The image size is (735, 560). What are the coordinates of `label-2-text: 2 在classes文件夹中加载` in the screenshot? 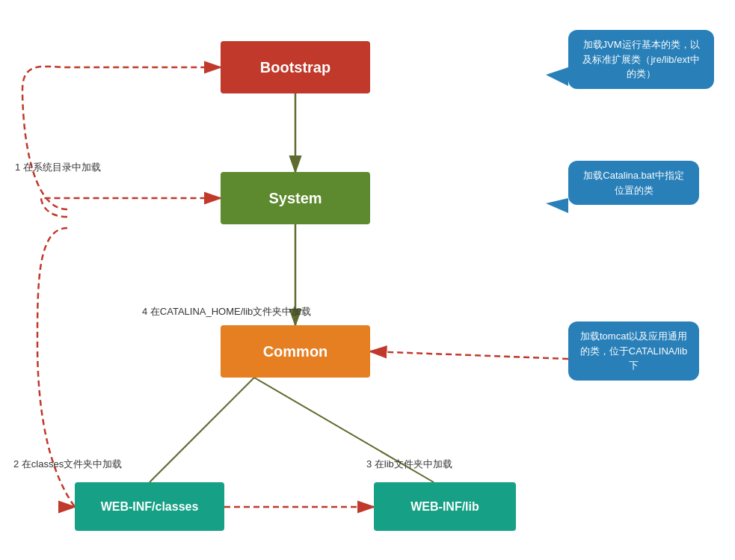 It's located at (67, 464).